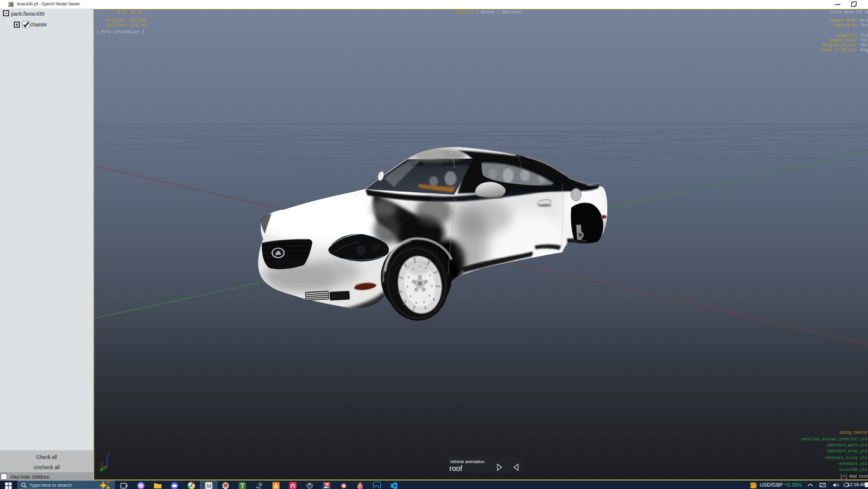 The image size is (868, 489). What do you see at coordinates (127, 25) in the screenshot?
I see `svg-text: Vertices: 159,144` at bounding box center [127, 25].